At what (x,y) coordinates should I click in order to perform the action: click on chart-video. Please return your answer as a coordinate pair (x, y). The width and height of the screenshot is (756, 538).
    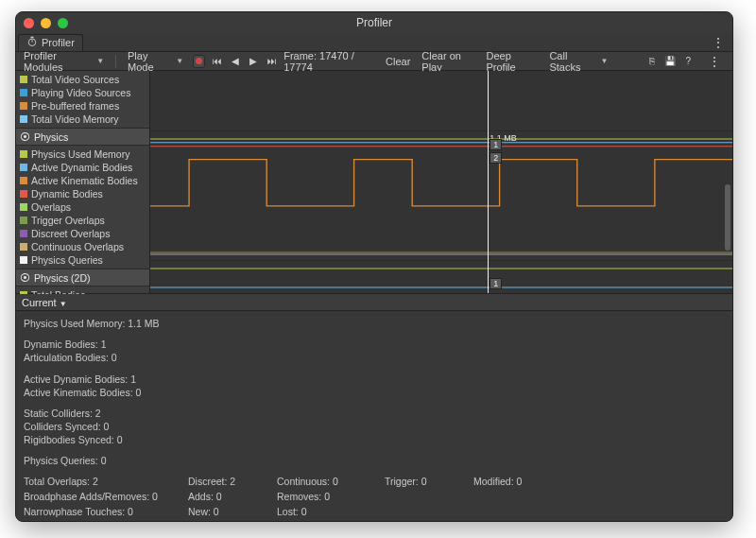
    Looking at the image, I should click on (441, 101).